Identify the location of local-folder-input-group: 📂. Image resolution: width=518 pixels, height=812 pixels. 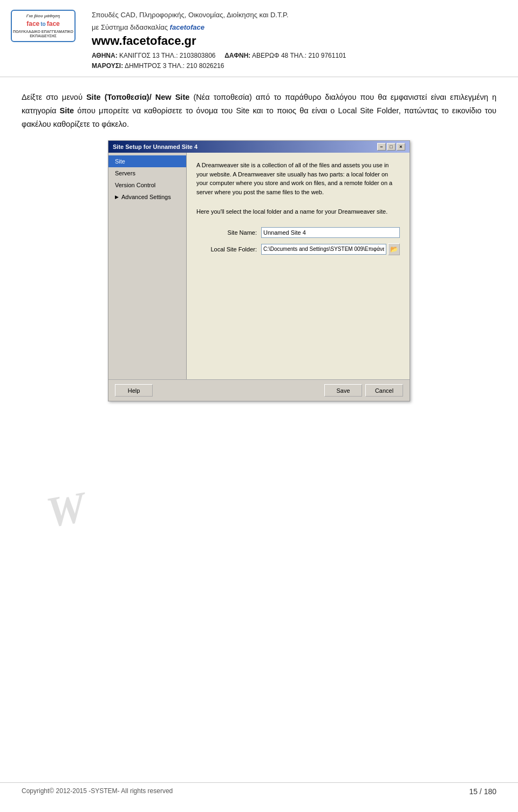
(330, 249).